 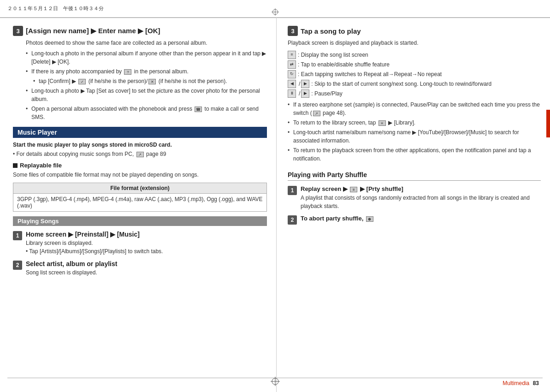 I want to click on menu-icon-inline: ≡, so click(x=382, y=123).